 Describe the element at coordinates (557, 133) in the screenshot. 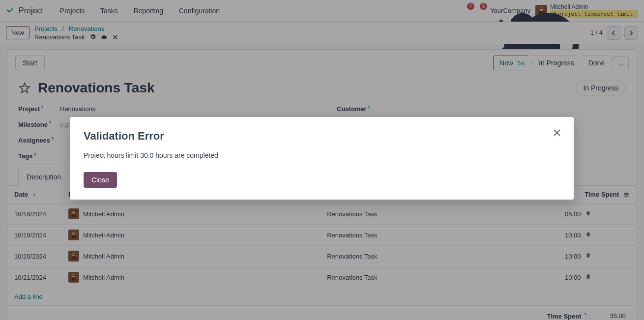

I see `close-icon` at that location.